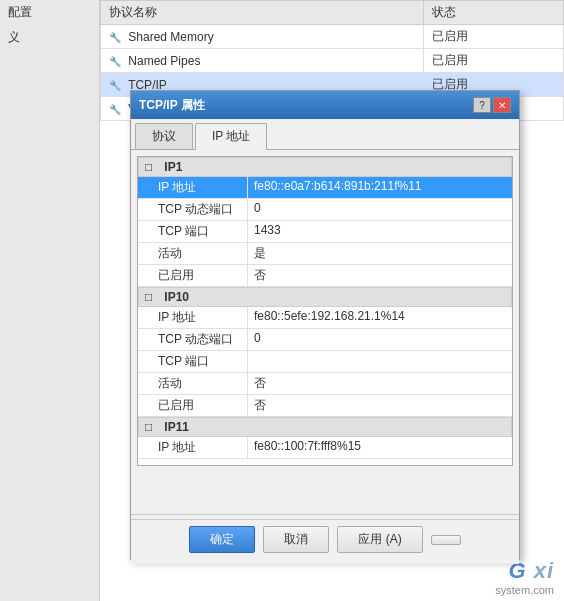 This screenshot has height=601, width=564. What do you see at coordinates (151, 297) in the screenshot?
I see `toggle-ip10: □` at bounding box center [151, 297].